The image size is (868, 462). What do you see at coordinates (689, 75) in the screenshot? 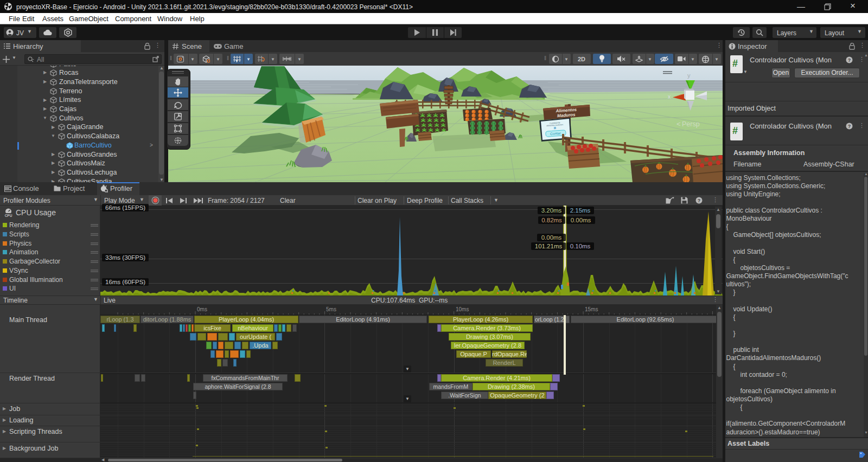
I see `svg-text: y` at bounding box center [689, 75].